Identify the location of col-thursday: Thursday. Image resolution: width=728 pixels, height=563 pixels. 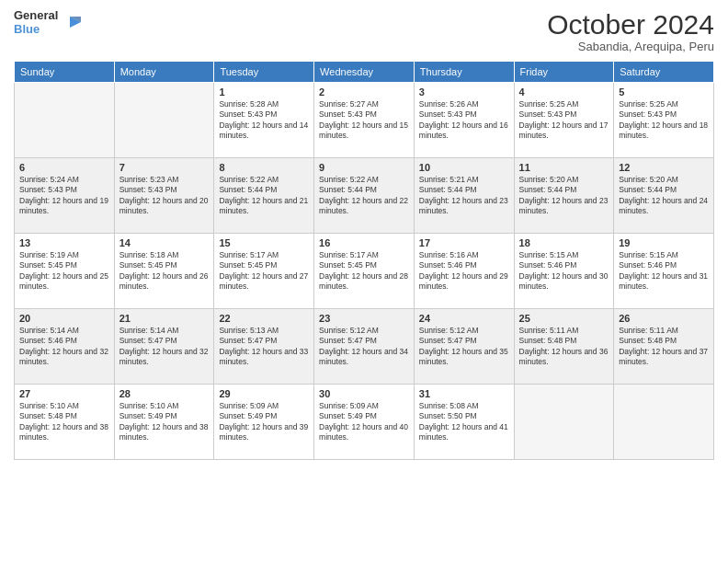
(463, 72).